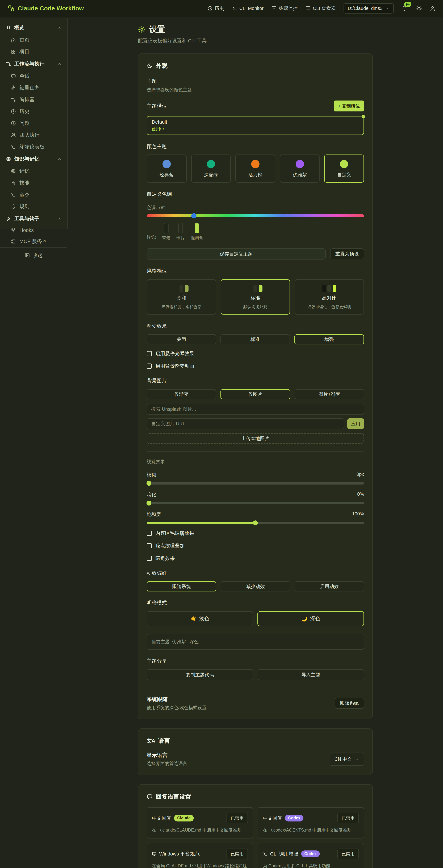  What do you see at coordinates (255, 339) in the screenshot?
I see `gradient-standard: 标准` at bounding box center [255, 339].